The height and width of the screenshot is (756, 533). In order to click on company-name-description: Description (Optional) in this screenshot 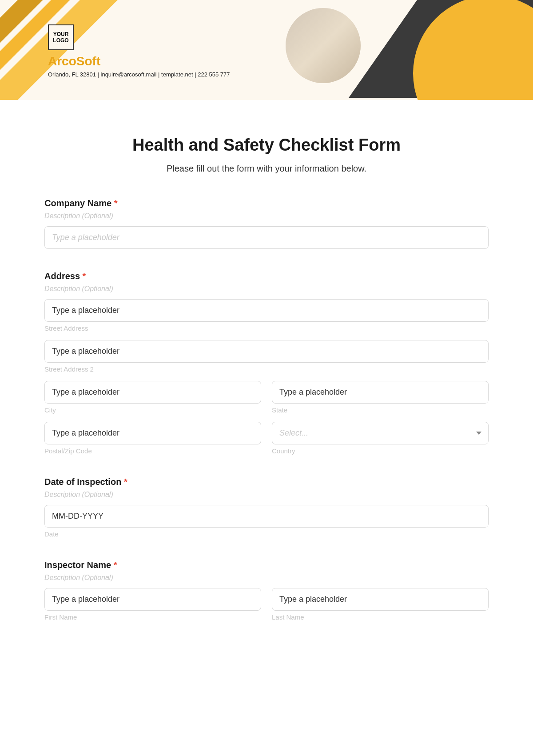, I will do `click(266, 216)`.